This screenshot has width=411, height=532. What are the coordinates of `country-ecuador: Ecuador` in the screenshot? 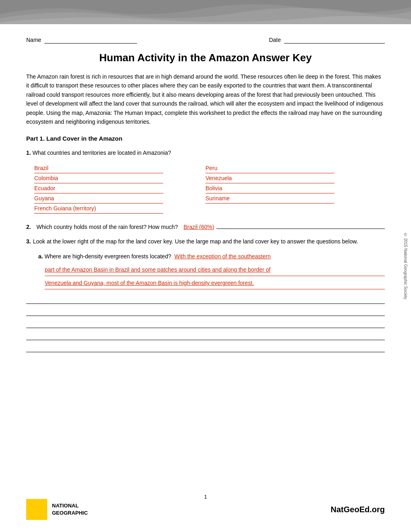 It's located at (99, 189).